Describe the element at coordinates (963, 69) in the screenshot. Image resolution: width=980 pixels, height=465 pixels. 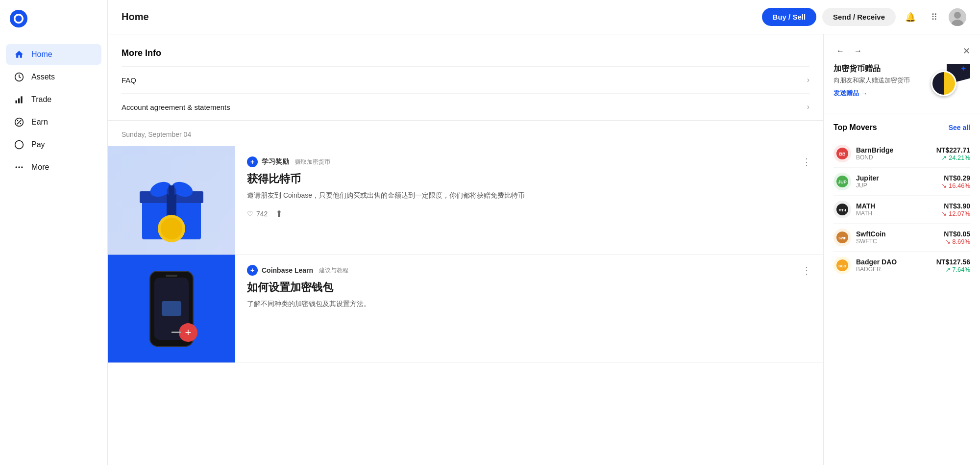
I see `star-accent-icon: ✦` at that location.